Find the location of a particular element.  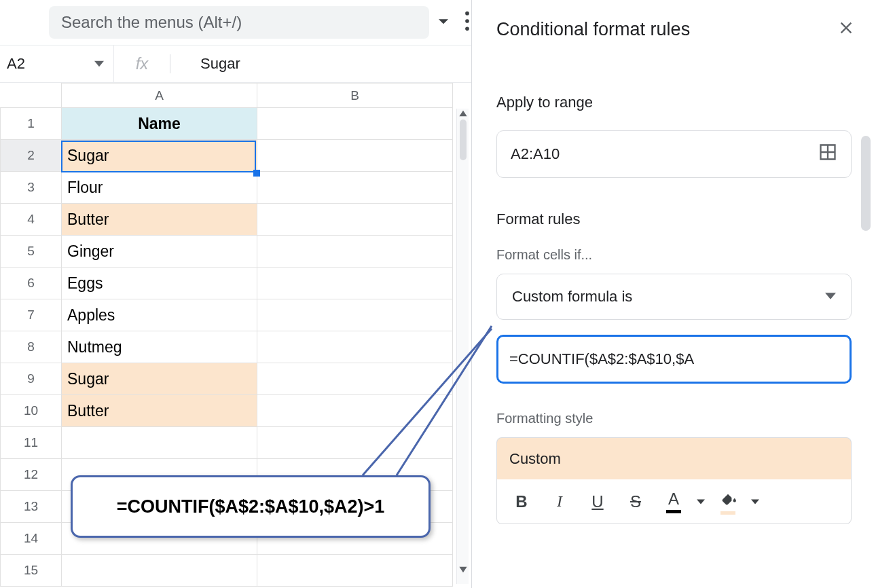

close-icon is located at coordinates (846, 29).